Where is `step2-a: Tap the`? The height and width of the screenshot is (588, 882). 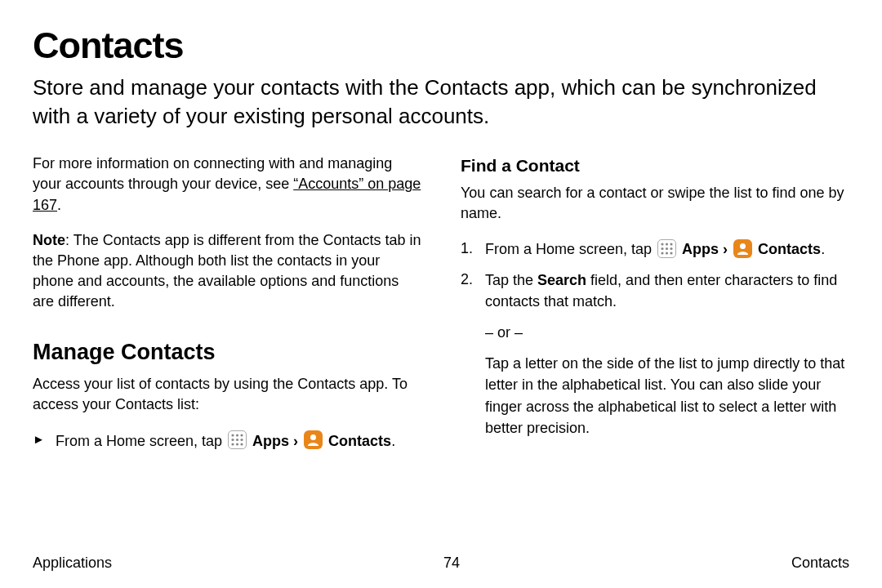 step2-a: Tap the is located at coordinates (511, 280).